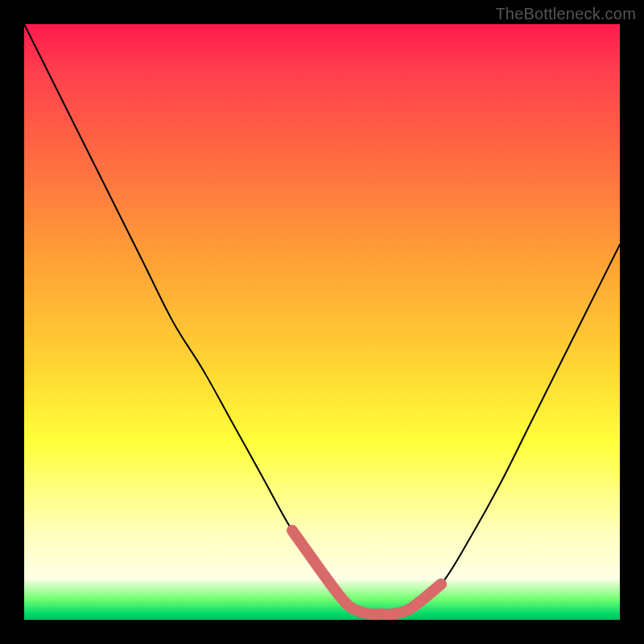 This screenshot has width=644, height=644. I want to click on watermark-text: TheBottleneck.com, so click(565, 14).